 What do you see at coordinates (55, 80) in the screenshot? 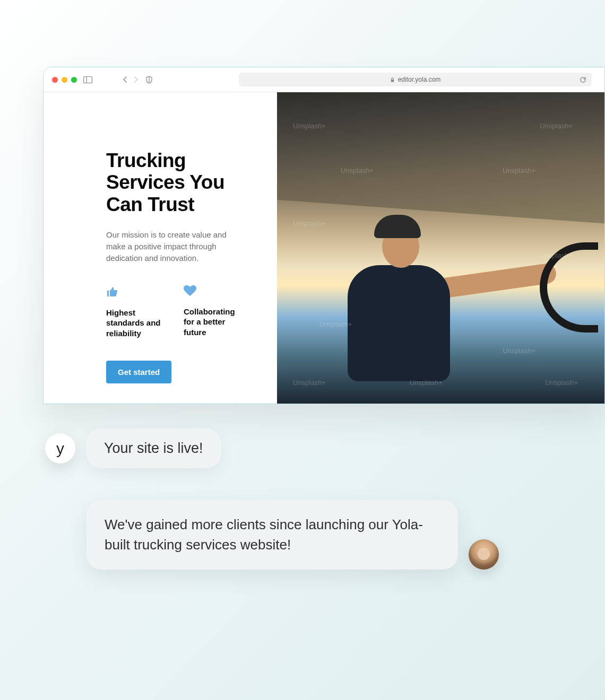
I see `close-window-icon` at bounding box center [55, 80].